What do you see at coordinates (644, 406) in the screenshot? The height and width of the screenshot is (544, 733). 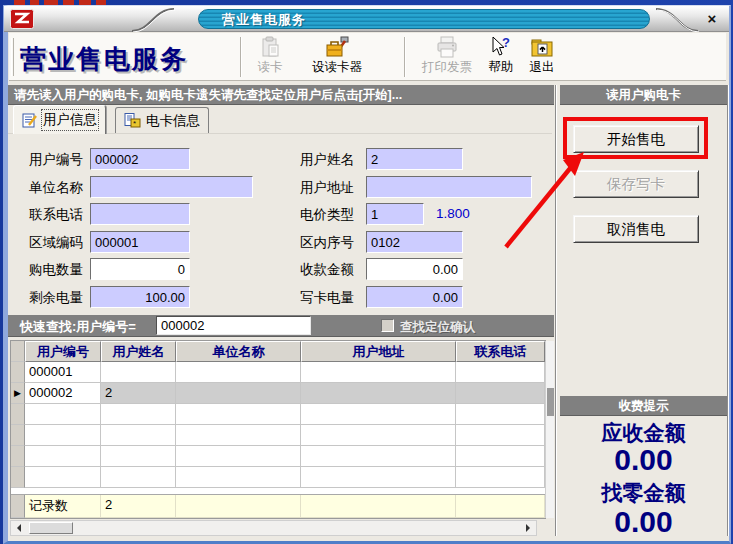 I see `fee-panel-header: 收费提示` at bounding box center [644, 406].